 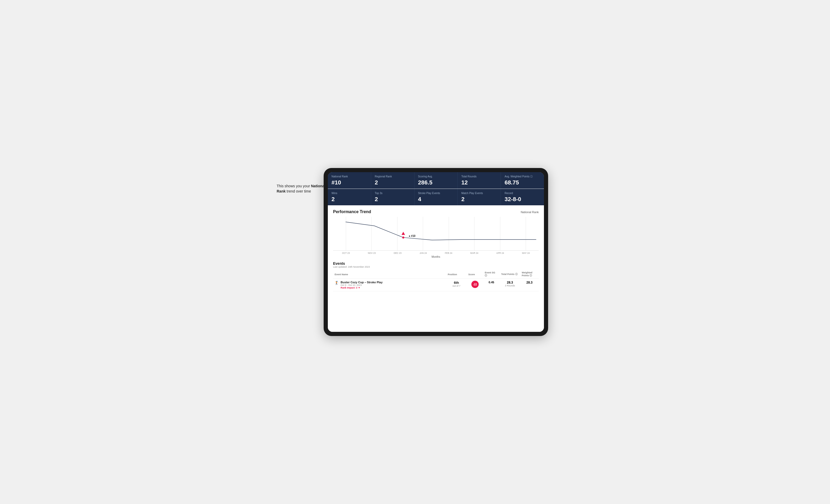 I want to click on stat-avg-weighted-value: 68.75, so click(x=522, y=182).